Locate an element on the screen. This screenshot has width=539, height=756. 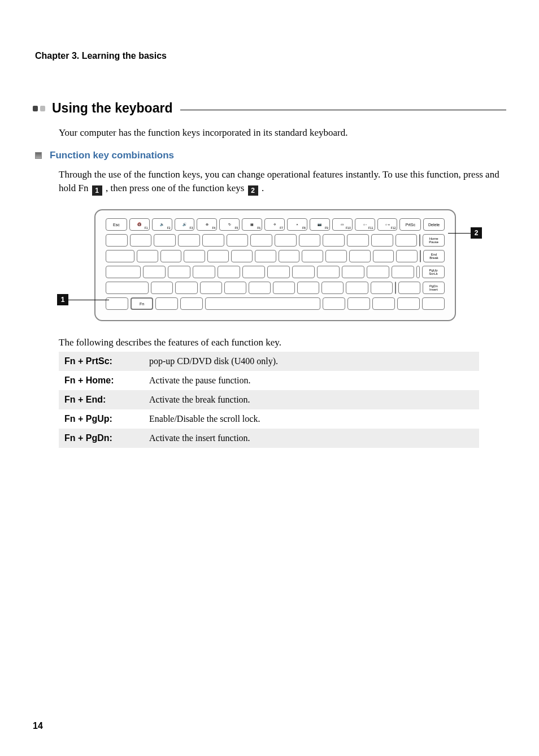
fk-desc: Activate the break function. is located at coordinates (311, 400).